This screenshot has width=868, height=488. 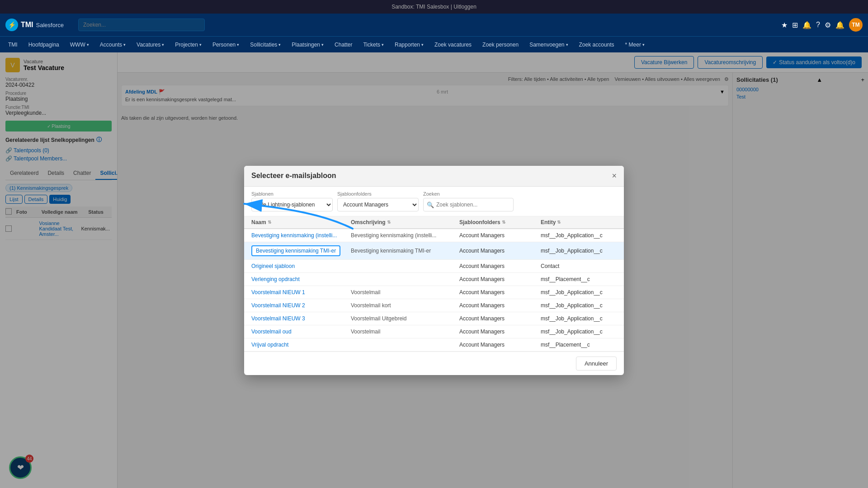 I want to click on template-row-highlighted: Bevestiging kennismaking TMI-er Bevestig…, so click(x=434, y=251).